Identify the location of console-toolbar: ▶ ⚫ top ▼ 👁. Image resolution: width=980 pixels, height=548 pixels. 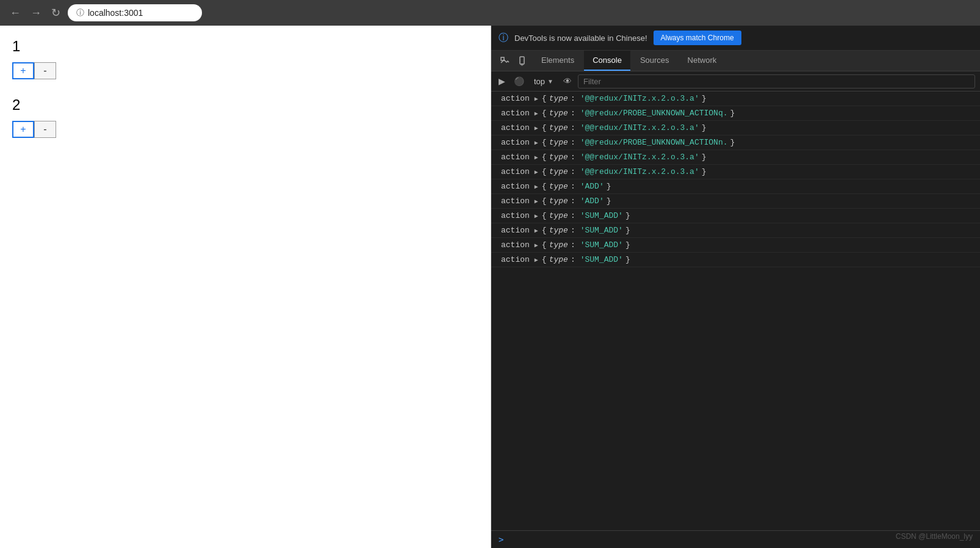
(736, 82).